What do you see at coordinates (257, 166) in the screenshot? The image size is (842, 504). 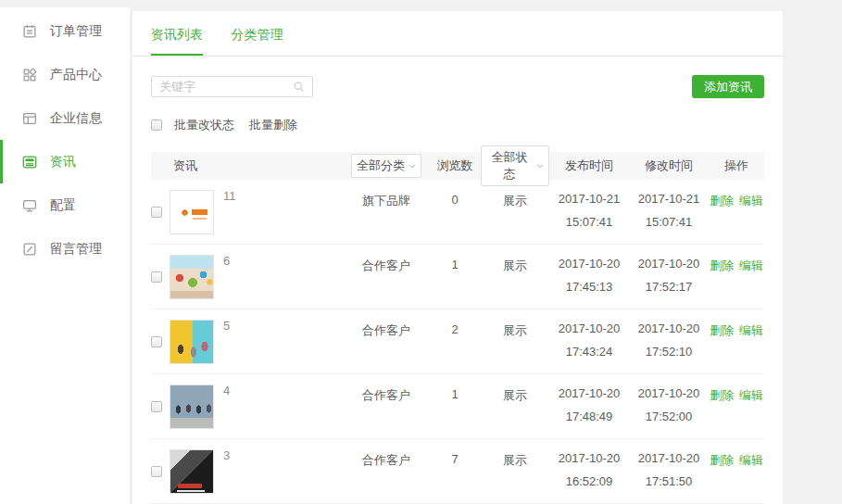 I see `header-news: 资讯` at bounding box center [257, 166].